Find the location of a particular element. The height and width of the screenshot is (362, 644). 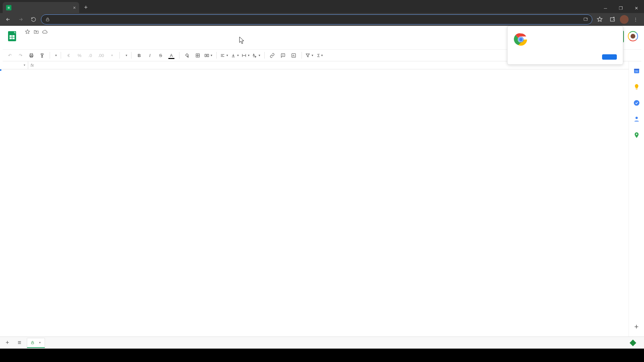

tasks-icon is located at coordinates (637, 103).